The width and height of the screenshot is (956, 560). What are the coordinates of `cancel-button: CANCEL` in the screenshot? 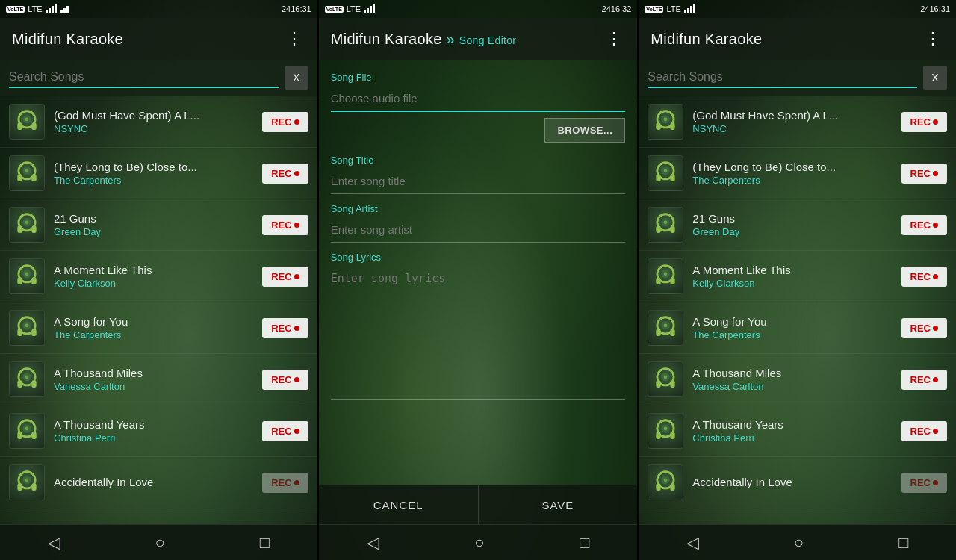 It's located at (399, 505).